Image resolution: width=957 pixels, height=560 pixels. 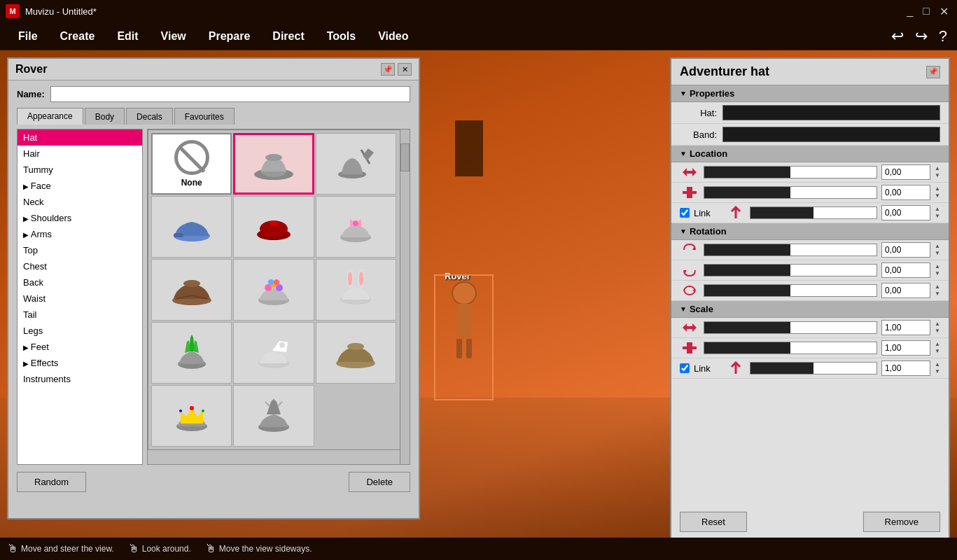 What do you see at coordinates (80, 234) in the screenshot?
I see `bodypart-arms: Arms` at bounding box center [80, 234].